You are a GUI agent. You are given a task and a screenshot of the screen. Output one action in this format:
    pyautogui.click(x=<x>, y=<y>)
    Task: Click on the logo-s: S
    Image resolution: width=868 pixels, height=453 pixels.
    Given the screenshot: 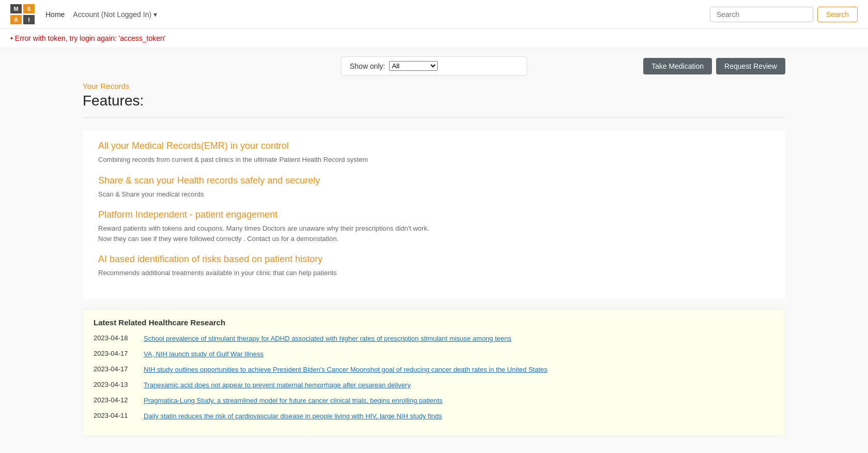 What is the action you would take?
    pyautogui.click(x=29, y=9)
    